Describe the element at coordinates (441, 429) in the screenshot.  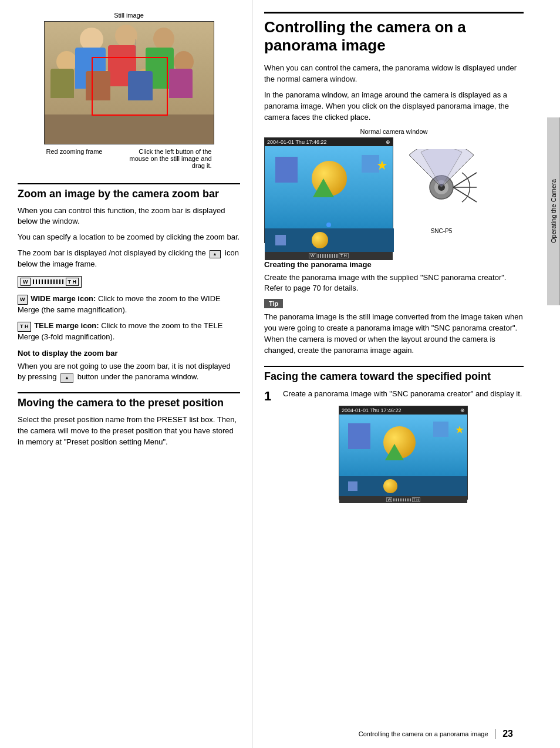
I see `s1-blue-sq2` at that location.